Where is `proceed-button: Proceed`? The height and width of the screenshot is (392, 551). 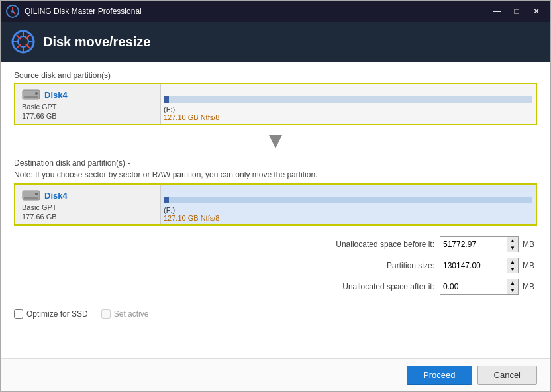
proceed-button: Proceed is located at coordinates (439, 375).